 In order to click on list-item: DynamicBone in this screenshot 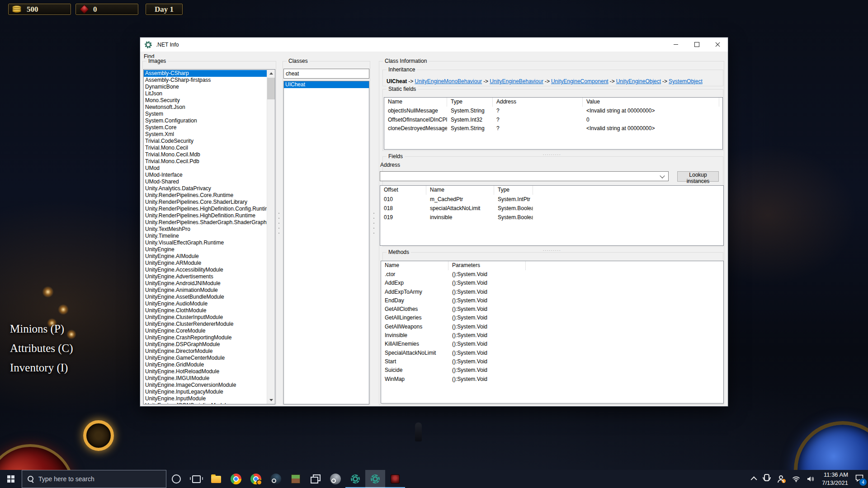, I will do `click(205, 87)`.